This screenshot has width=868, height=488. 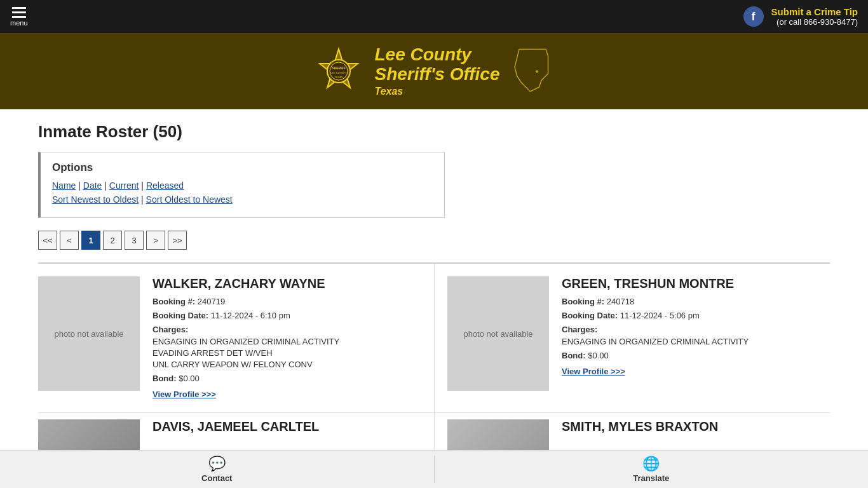 What do you see at coordinates (48, 240) in the screenshot?
I see `page-first-button: <<` at bounding box center [48, 240].